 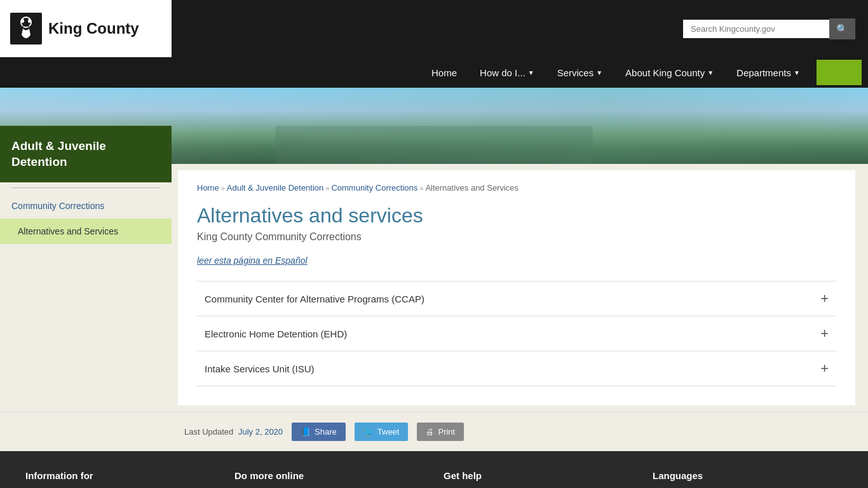 I want to click on breadcrumb-detention: Adult & Juvenile Detention, so click(x=275, y=188).